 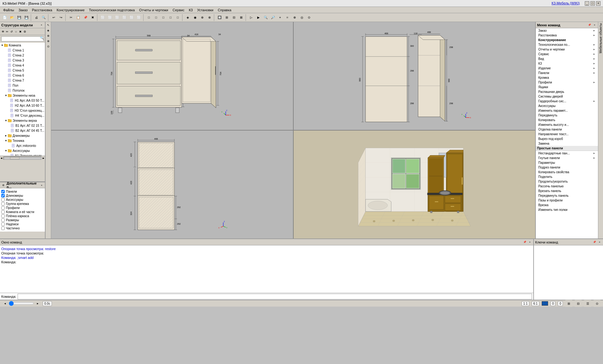 I want to click on hscroll-left: ◄, so click(x=1, y=158).